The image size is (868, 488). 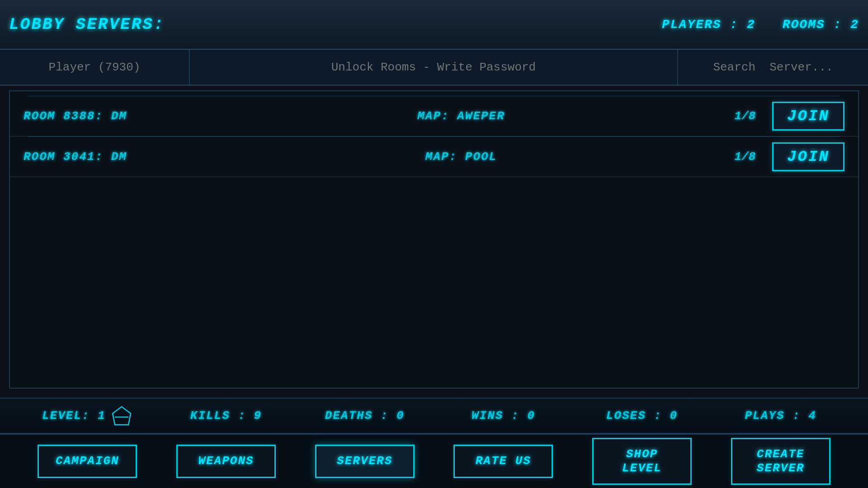 What do you see at coordinates (434, 157) in the screenshot?
I see `table-row: ROOM 3041: DM MAP: POOL 1/8 JOIN` at bounding box center [434, 157].